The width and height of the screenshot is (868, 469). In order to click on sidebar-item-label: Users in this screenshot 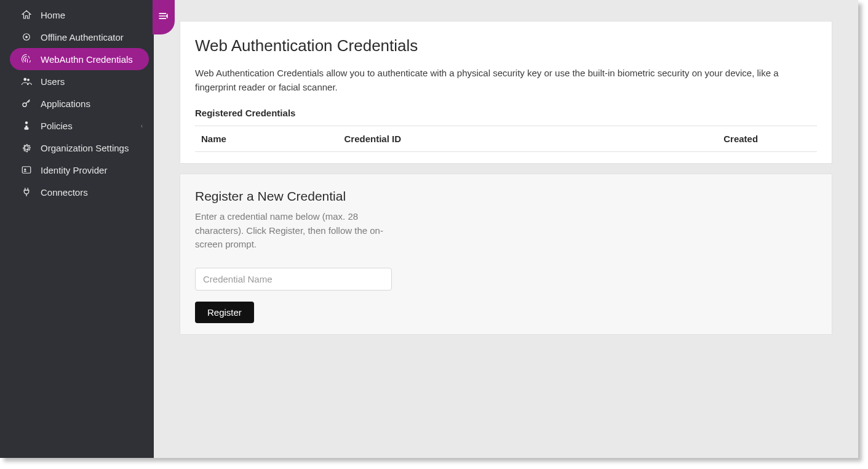, I will do `click(53, 81)`.